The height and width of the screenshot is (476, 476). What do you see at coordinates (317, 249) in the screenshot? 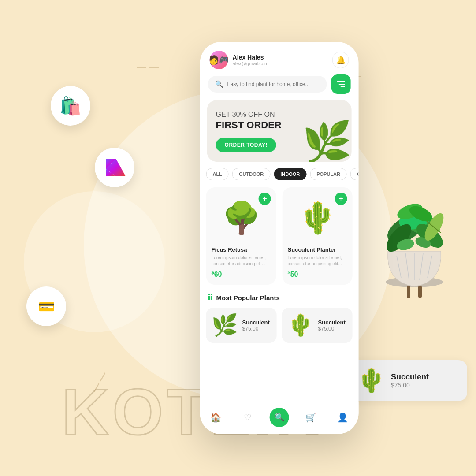
I see `succulent-name: Succulent Planter` at bounding box center [317, 249].